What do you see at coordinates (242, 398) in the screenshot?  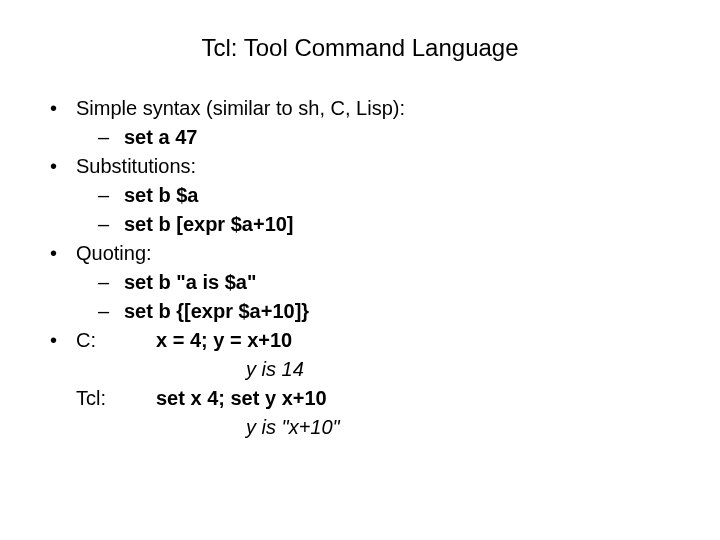 I see `comparison-tcl-code: set x 4; set y x+10` at bounding box center [242, 398].